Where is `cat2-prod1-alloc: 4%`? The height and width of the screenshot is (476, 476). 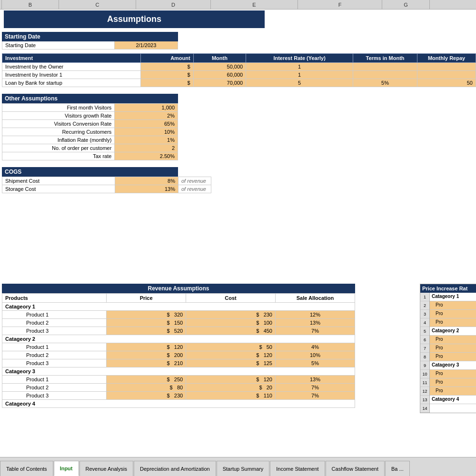
cat2-prod1-alloc: 4% is located at coordinates (315, 347).